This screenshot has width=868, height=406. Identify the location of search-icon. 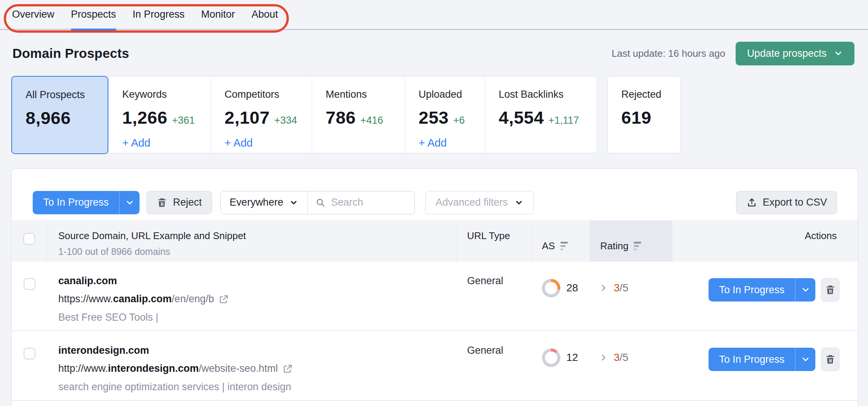
(320, 203).